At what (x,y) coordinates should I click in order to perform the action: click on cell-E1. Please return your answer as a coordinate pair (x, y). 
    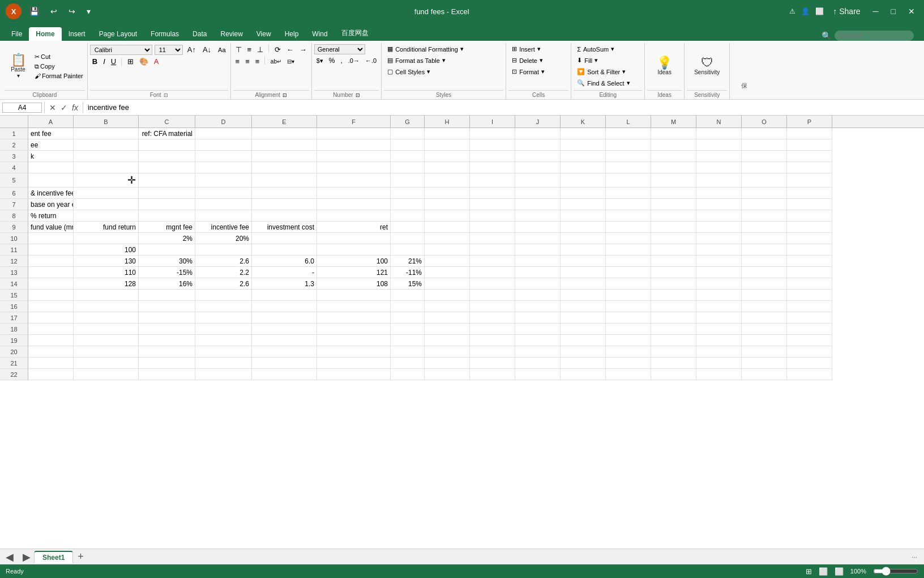
    Looking at the image, I should click on (284, 134).